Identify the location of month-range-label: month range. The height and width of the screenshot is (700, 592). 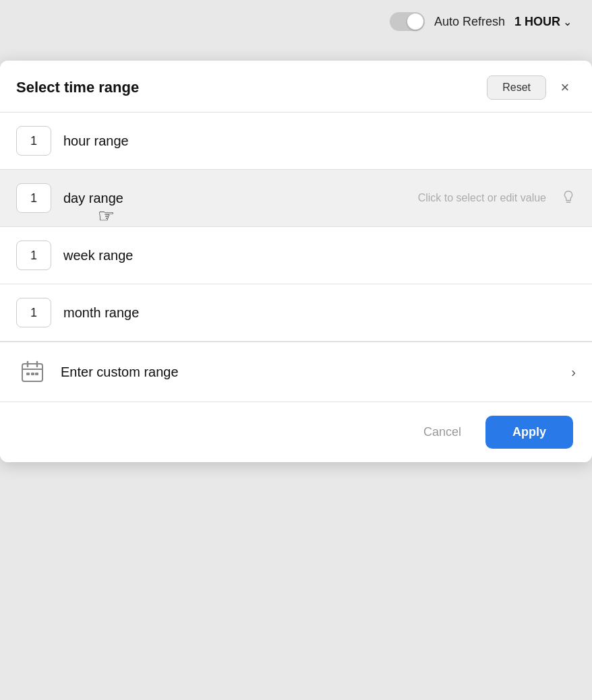
(320, 313).